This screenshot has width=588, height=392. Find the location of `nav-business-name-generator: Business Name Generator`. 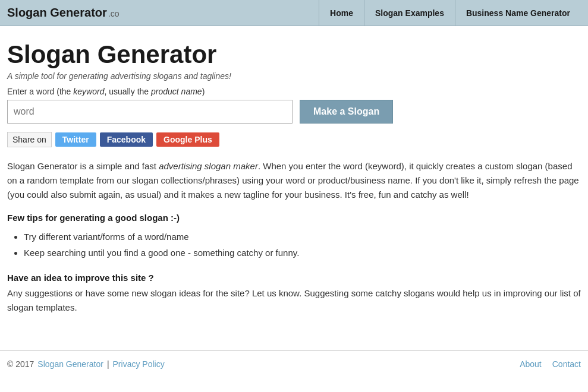

nav-business-name-generator: Business Name Generator is located at coordinates (518, 13).